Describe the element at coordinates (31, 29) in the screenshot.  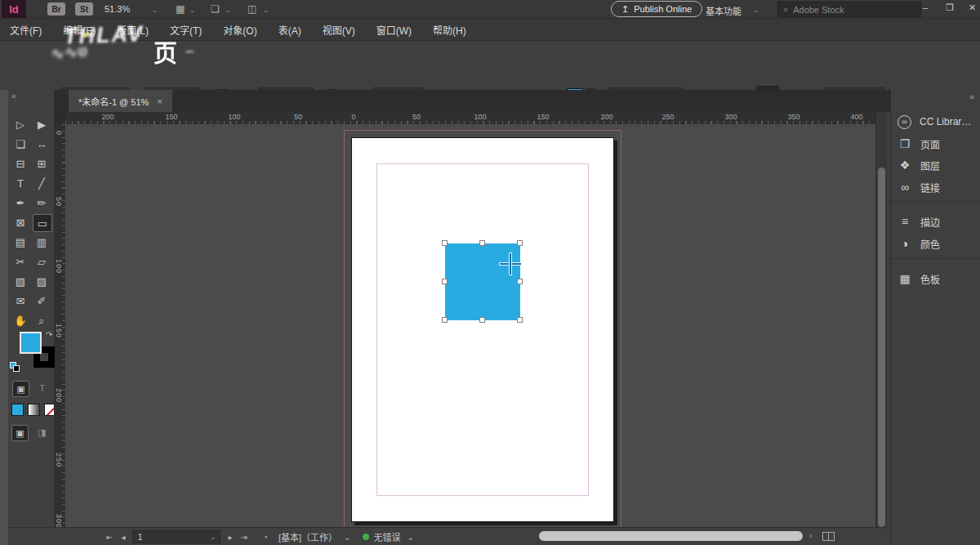
I see `menu-item: 文件(F)` at that location.